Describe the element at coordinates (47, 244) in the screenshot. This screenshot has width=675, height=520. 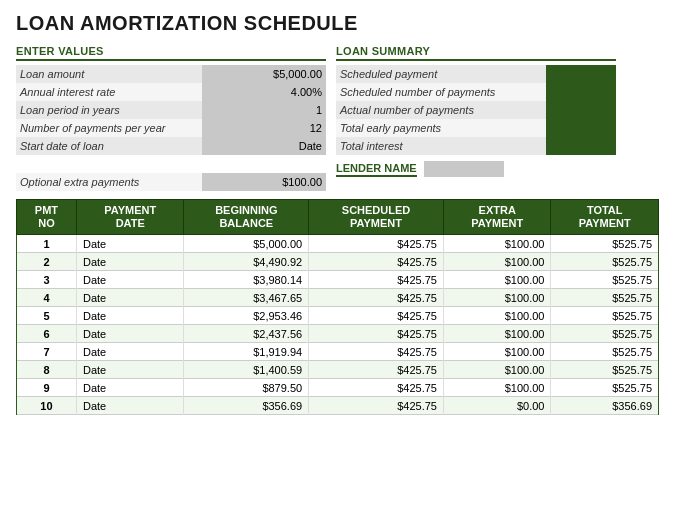
I see `pmt-no: 1` at that location.